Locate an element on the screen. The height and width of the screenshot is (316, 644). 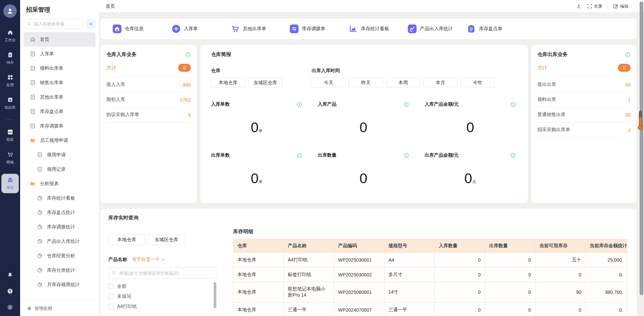
time-button-today: 今天 is located at coordinates (329, 83).